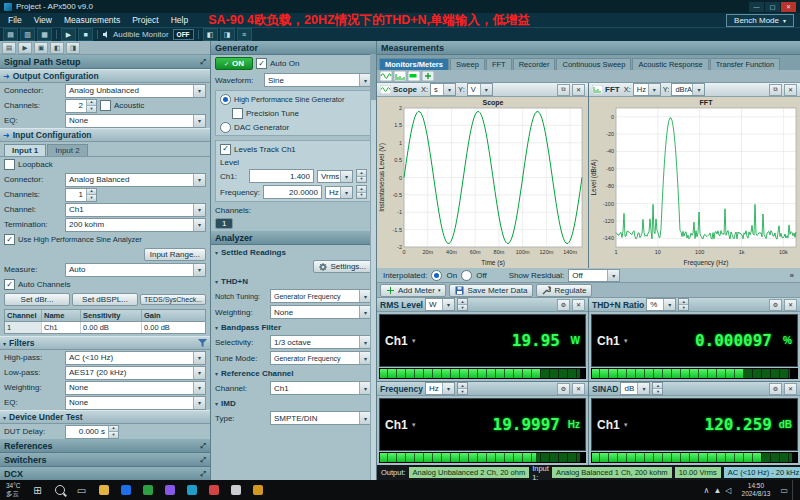 This screenshot has height=500, width=800. What do you see at coordinates (25, 48) in the screenshot?
I see `play-sequence-icon: ▶` at bounding box center [25, 48].